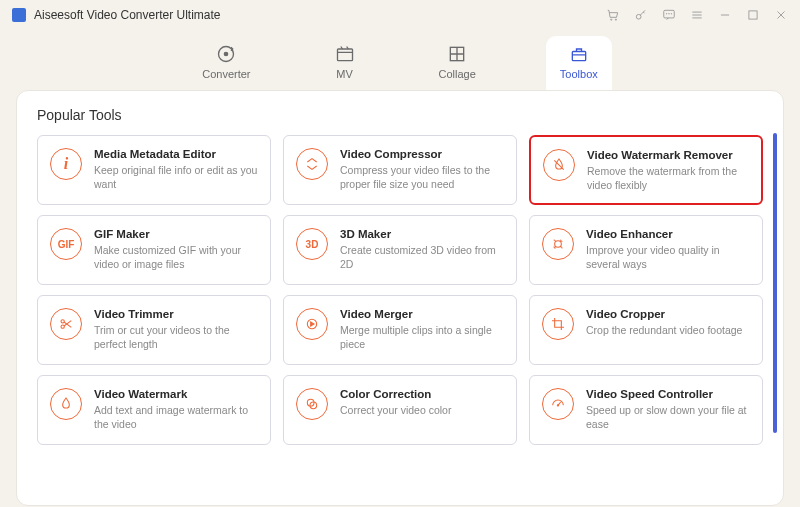 The width and height of the screenshot is (800, 507). Describe the element at coordinates (725, 15) in the screenshot. I see `minimize-icon` at that location.